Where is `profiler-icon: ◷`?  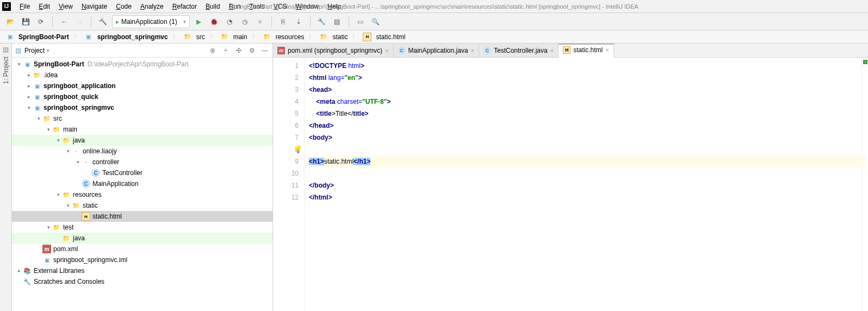
profiler-icon: ◷ is located at coordinates (245, 22).